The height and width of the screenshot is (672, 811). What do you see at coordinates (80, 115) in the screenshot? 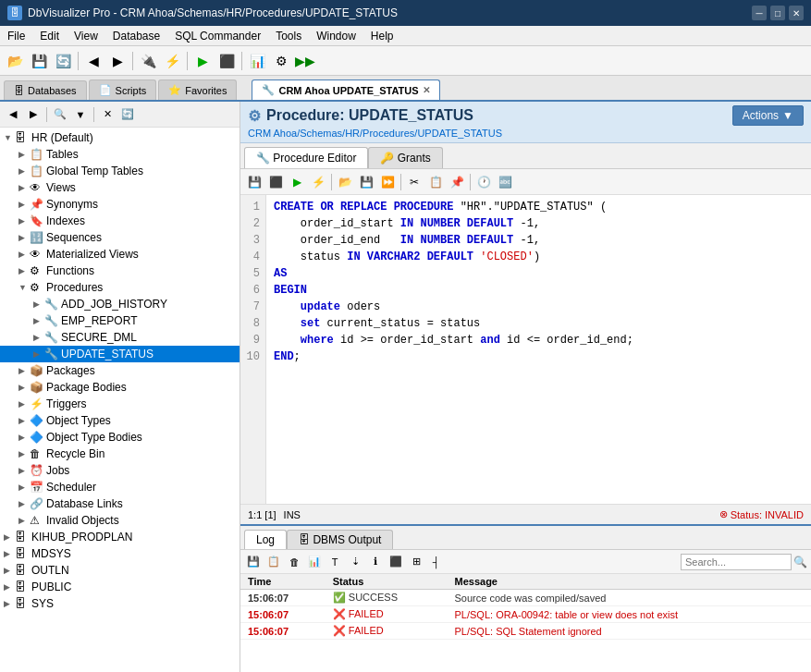
I see `tree-filter2-btn: ▼` at bounding box center [80, 115].